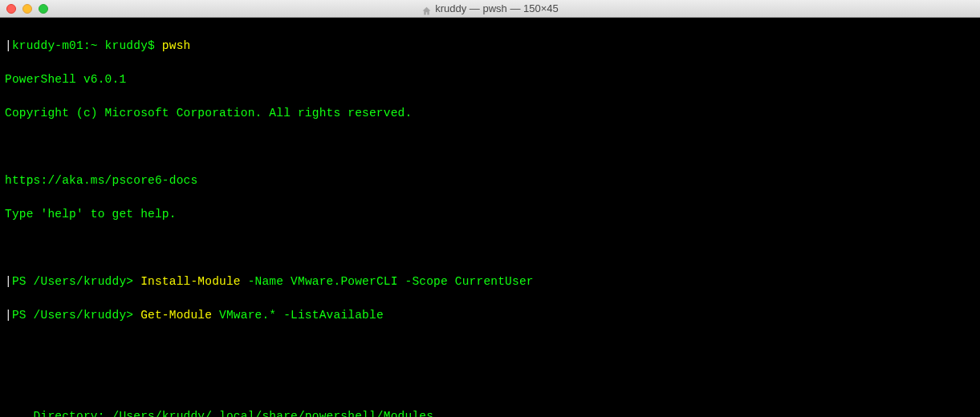  I want to click on banner-line-4: Type 'help' to get help., so click(490, 215).